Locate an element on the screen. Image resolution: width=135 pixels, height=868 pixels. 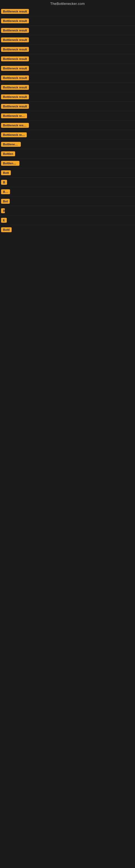
bottleneck-result-row: Bottleneck r is located at coordinates (68, 145).